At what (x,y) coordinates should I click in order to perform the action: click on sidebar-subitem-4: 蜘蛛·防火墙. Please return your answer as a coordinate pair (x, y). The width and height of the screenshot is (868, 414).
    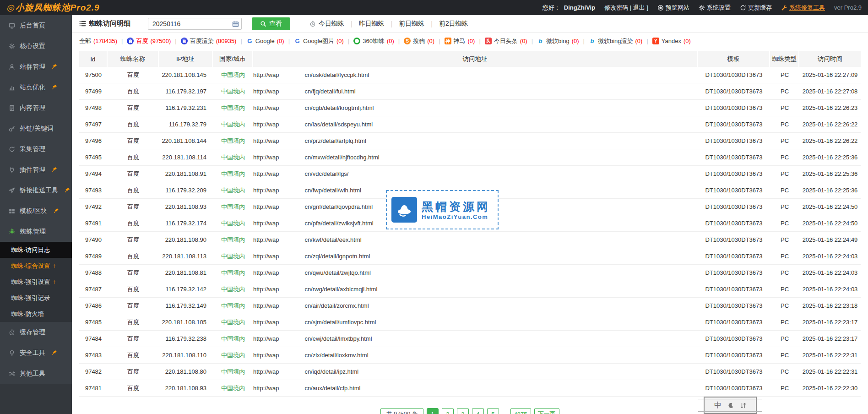
    Looking at the image, I should click on (36, 314).